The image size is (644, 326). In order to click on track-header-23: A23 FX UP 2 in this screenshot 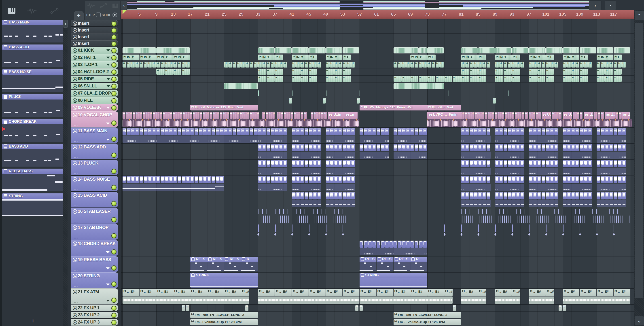, I will do `click(94, 315)`.